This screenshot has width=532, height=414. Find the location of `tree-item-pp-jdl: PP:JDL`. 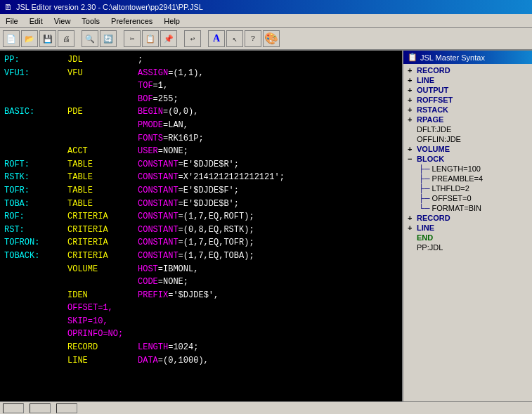

tree-item-pp-jdl: PP:JDL is located at coordinates (468, 247).